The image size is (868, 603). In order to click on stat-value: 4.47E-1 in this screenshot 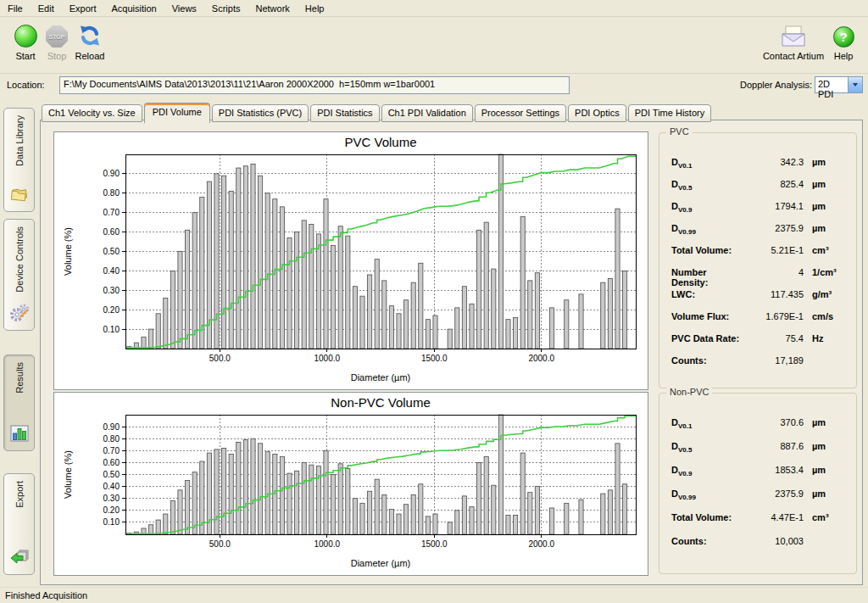, I will do `click(775, 517)`.